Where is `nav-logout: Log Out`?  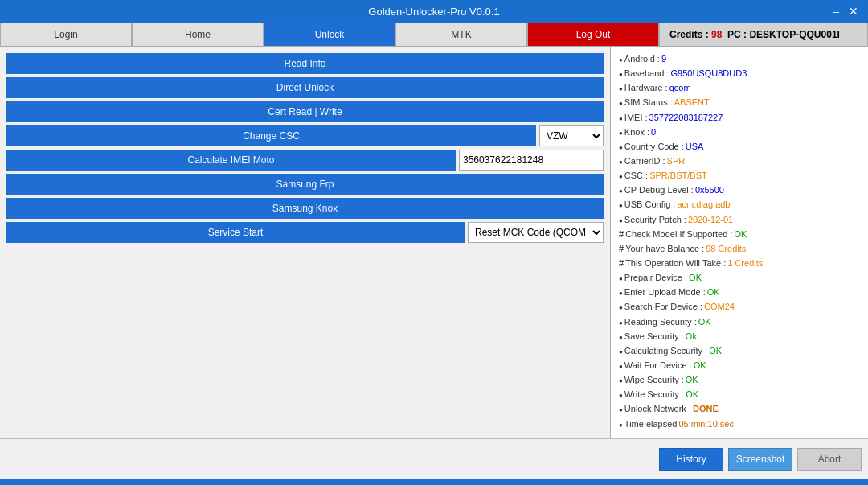
nav-logout: Log Out is located at coordinates (593, 35).